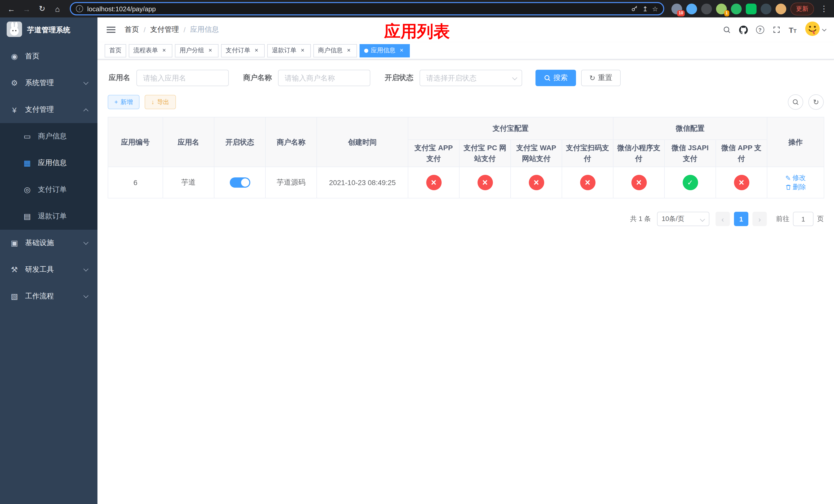  What do you see at coordinates (788, 187) in the screenshot?
I see `trash-icon` at bounding box center [788, 187].